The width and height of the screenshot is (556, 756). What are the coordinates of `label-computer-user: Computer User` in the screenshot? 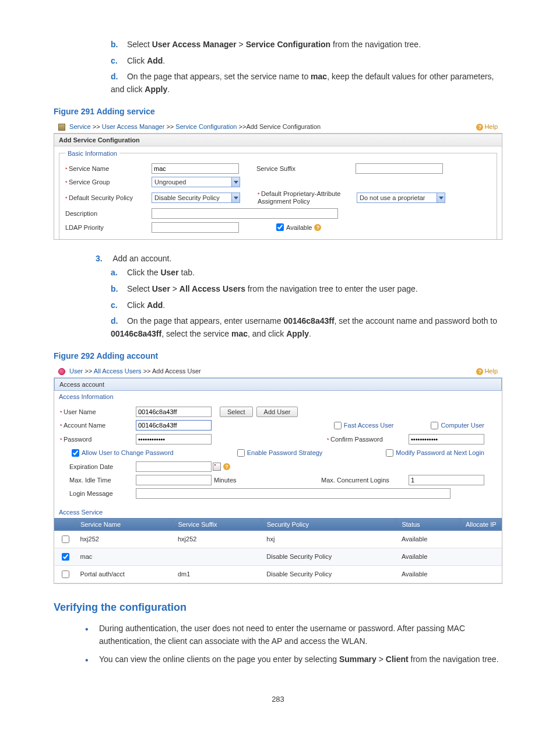 It's located at (463, 425).